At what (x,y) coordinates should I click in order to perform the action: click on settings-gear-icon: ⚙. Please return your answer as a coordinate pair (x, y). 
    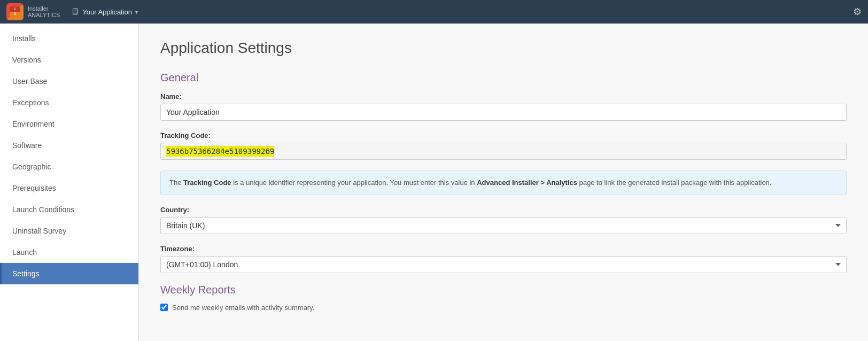
    Looking at the image, I should click on (857, 12).